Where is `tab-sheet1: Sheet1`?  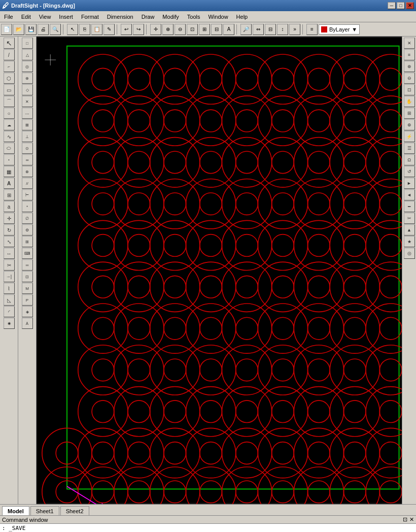 tab-sheet1: Sheet1 is located at coordinates (45, 511).